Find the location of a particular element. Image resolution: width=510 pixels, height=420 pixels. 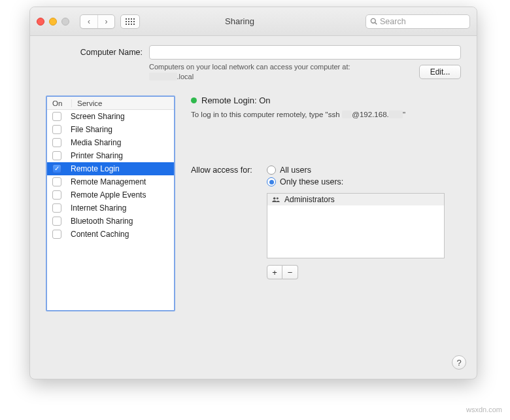

users-icon is located at coordinates (276, 200).